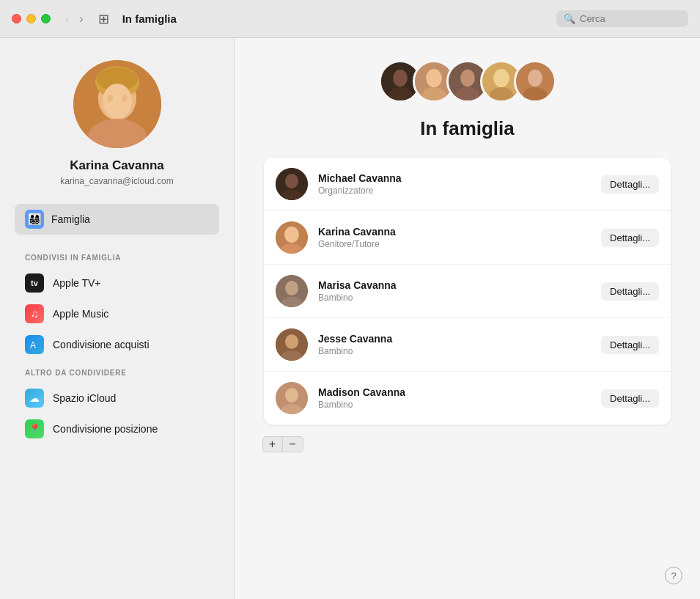  Describe the element at coordinates (293, 444) in the screenshot. I see `remove-member-button: −` at that location.